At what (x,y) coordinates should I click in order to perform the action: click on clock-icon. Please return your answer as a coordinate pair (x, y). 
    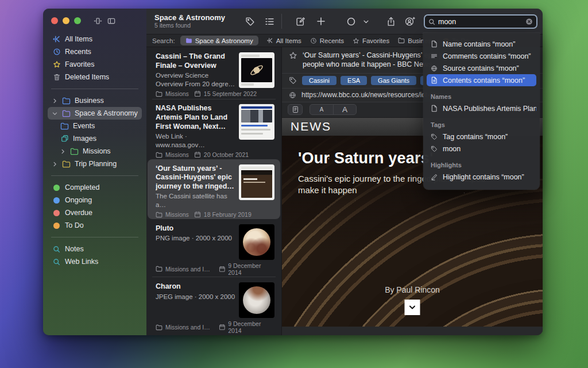
    Looking at the image, I should click on (314, 41).